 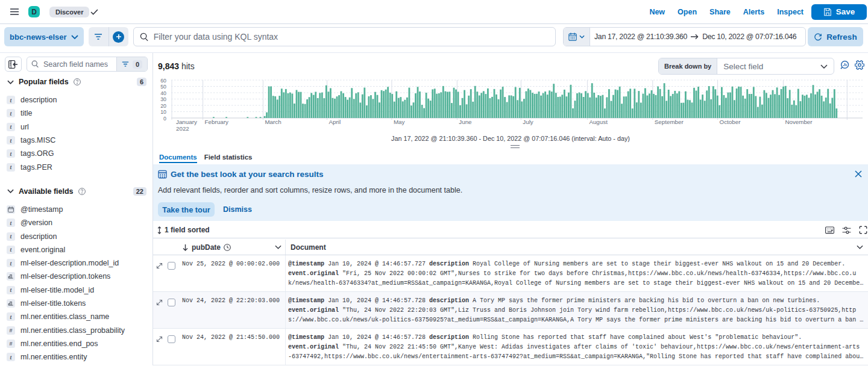 I want to click on svg-text: July, so click(x=528, y=122).